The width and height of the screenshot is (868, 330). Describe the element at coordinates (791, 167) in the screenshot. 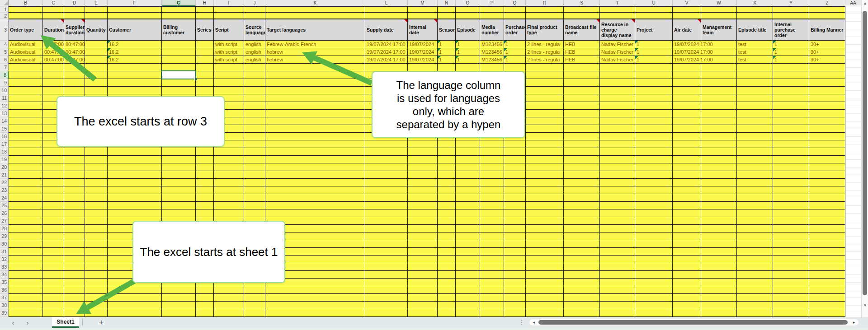

I see `cell-Y20` at that location.